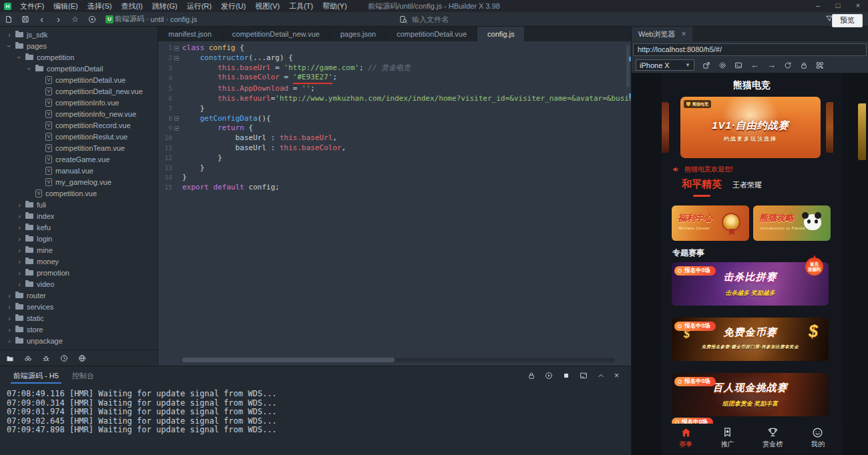 The image size is (868, 455). What do you see at coordinates (818, 441) in the screenshot?
I see `tabbar-item-我的: 我的` at bounding box center [818, 441].